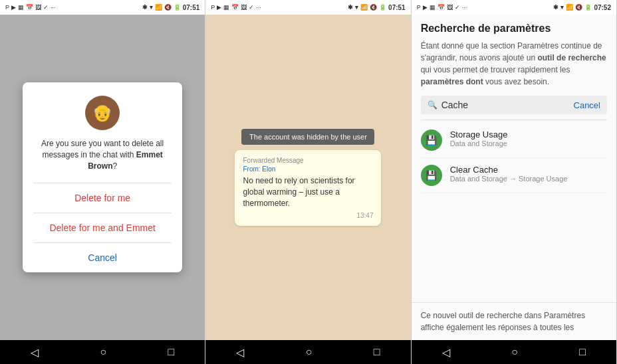 The height and width of the screenshot is (364, 617). Describe the element at coordinates (397, 8) in the screenshot. I see `time-2: 07:51` at that location.